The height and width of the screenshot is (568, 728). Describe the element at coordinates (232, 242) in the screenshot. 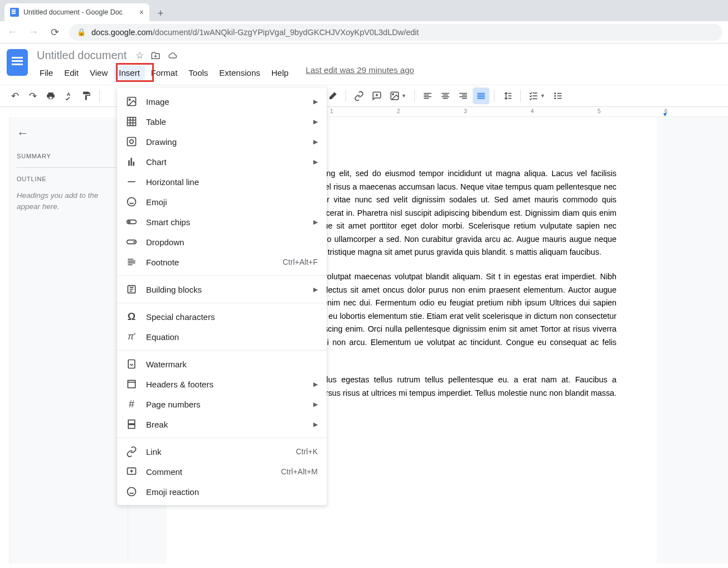

I see `menu-item-label: Dropdown` at that location.